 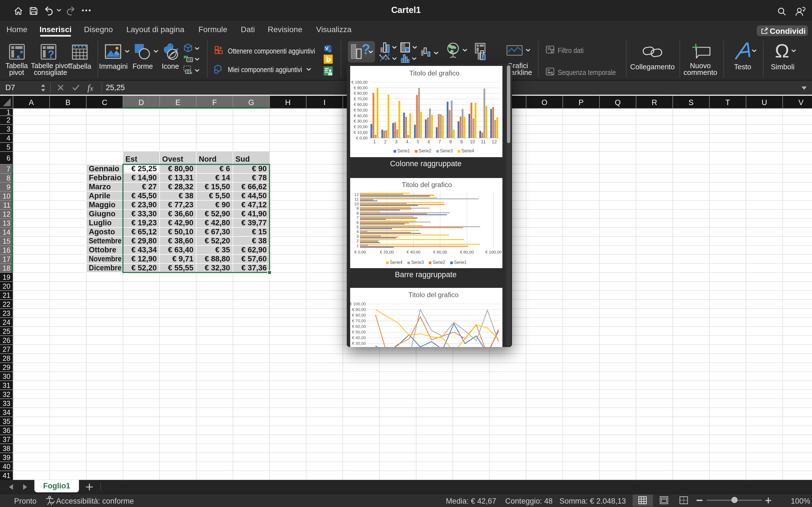 I want to click on svg-text: Dicembre, so click(x=105, y=268).